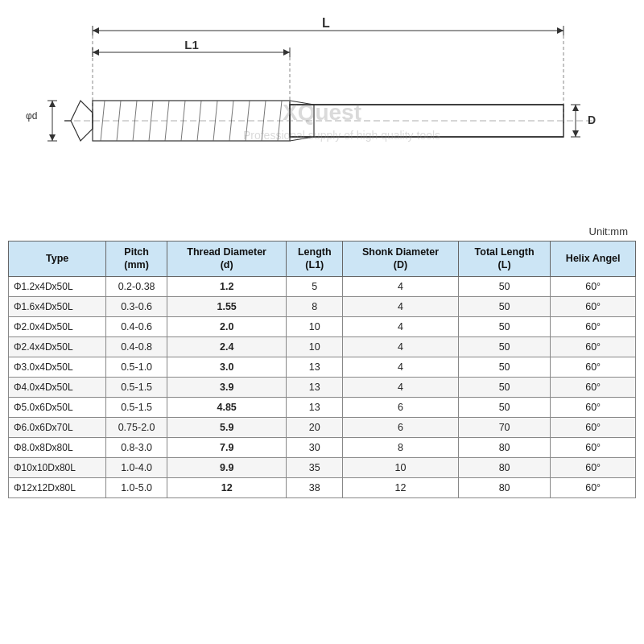  Describe the element at coordinates (322, 407) in the screenshot. I see `table-row: Φ5.0x6Dx50L0.5-1.54.851365060°` at that location.